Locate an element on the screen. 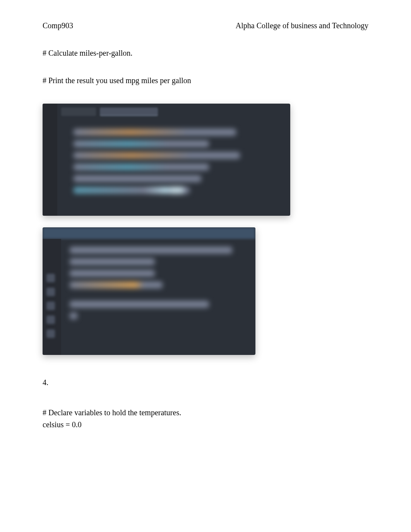  code-celsius-line: celsius = 0.0 is located at coordinates (206, 425).